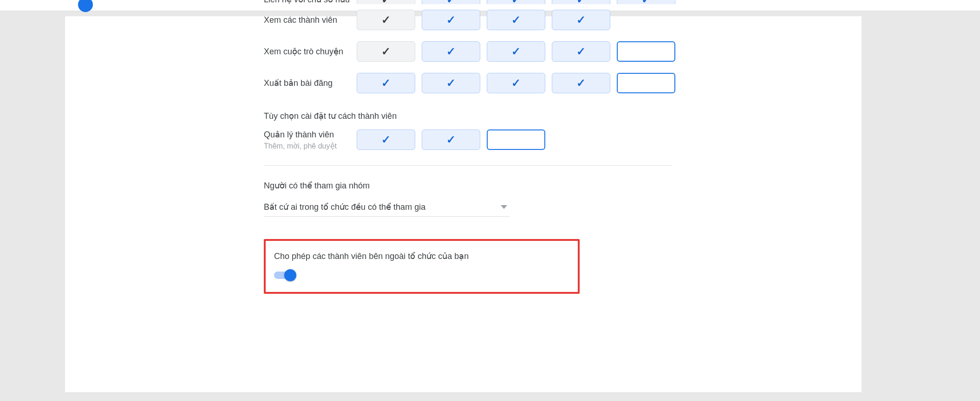 This screenshot has height=401, width=980. What do you see at coordinates (451, 140) in the screenshot?
I see `manage-members-cells: ✓ ✓` at bounding box center [451, 140].